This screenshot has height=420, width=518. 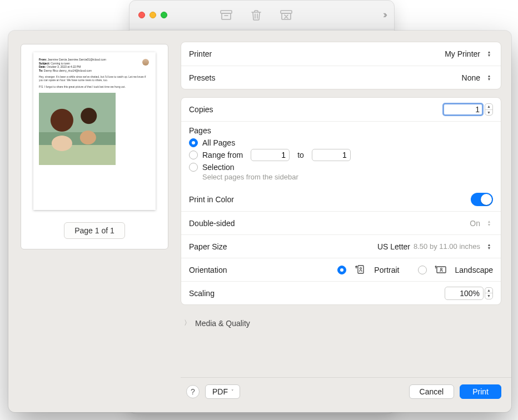 I want to click on scaling-stepper: ▲▼, so click(x=489, y=293).